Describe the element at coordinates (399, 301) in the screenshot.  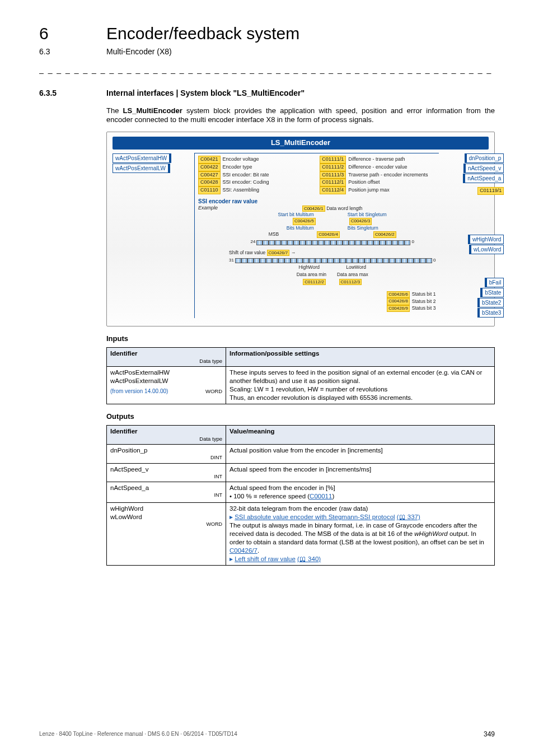
I see `param-code: C00426/8` at that location.